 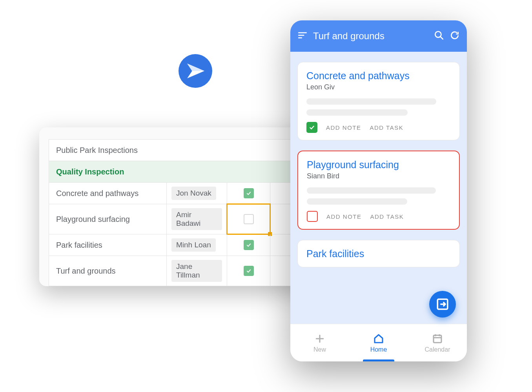 What do you see at coordinates (108, 245) in the screenshot?
I see `item-cell: Park facilities` at bounding box center [108, 245].